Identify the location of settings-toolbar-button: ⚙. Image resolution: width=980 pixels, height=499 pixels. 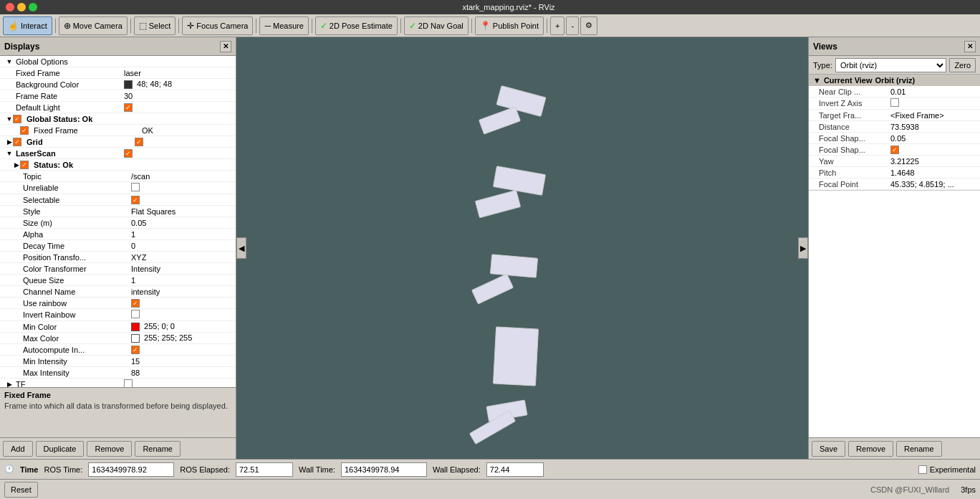
(589, 26).